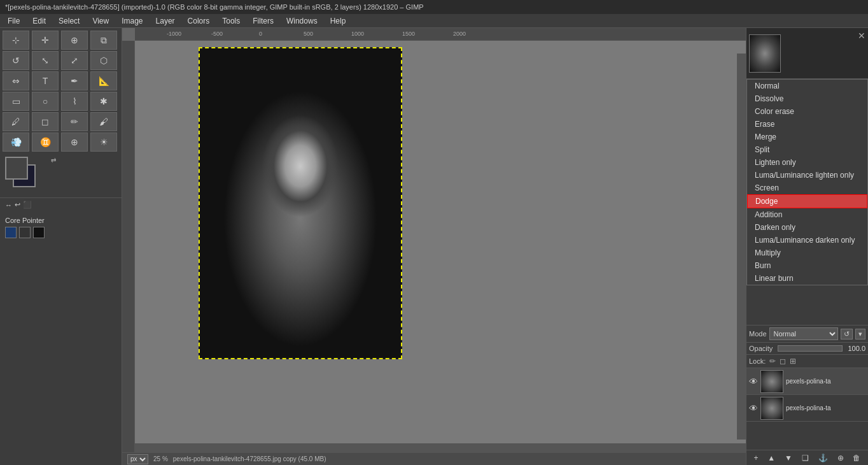 This screenshot has height=465, width=868. I want to click on color-swatches: ⇄, so click(31, 176).